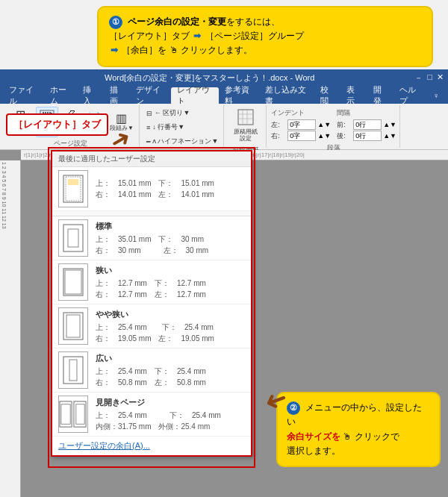  Describe the element at coordinates (390, 136) in the screenshot. I see `spacing-after-spinner: ▲▼` at that location.